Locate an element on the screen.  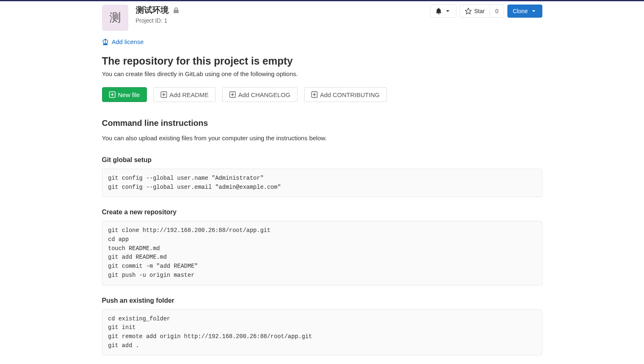
project-actions: Star 0 Clone is located at coordinates (486, 11).